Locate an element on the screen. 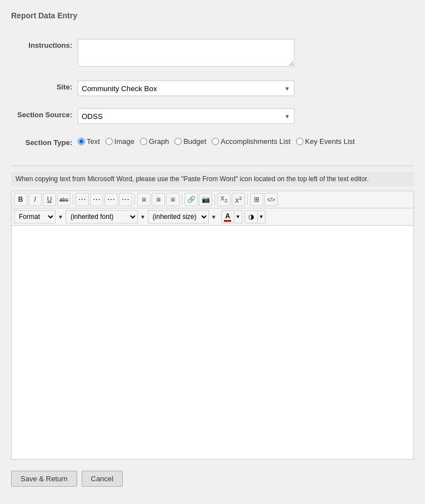 Image resolution: width=425 pixels, height=504 pixels. bold-button: B is located at coordinates (21, 199).